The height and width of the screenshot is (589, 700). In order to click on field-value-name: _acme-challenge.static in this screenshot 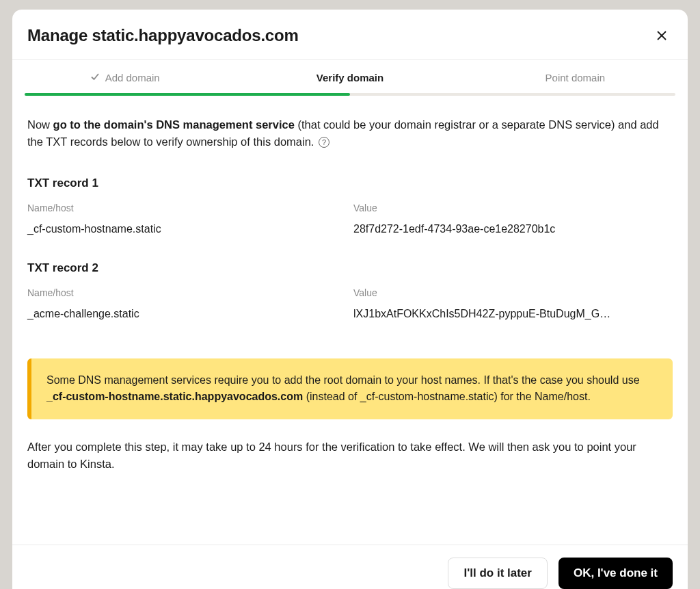, I will do `click(187, 314)`.